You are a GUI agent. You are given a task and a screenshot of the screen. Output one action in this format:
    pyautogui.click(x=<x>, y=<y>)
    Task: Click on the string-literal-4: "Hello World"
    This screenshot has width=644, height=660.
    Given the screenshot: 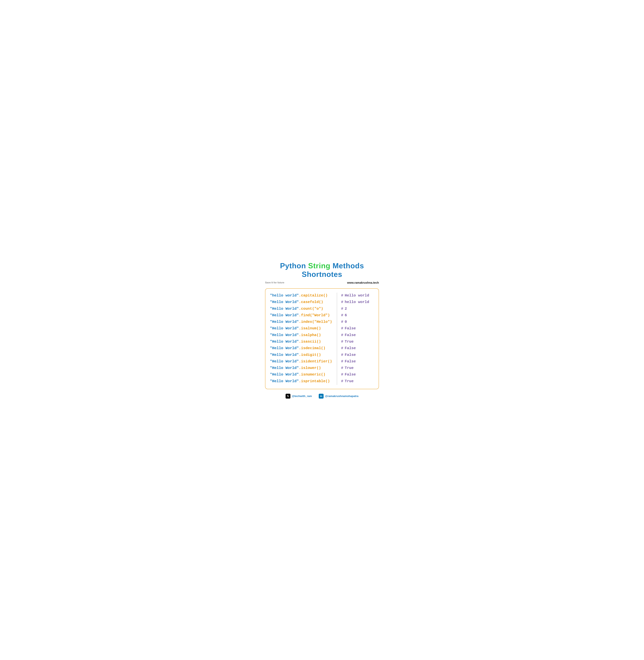 What is the action you would take?
    pyautogui.click(x=284, y=322)
    